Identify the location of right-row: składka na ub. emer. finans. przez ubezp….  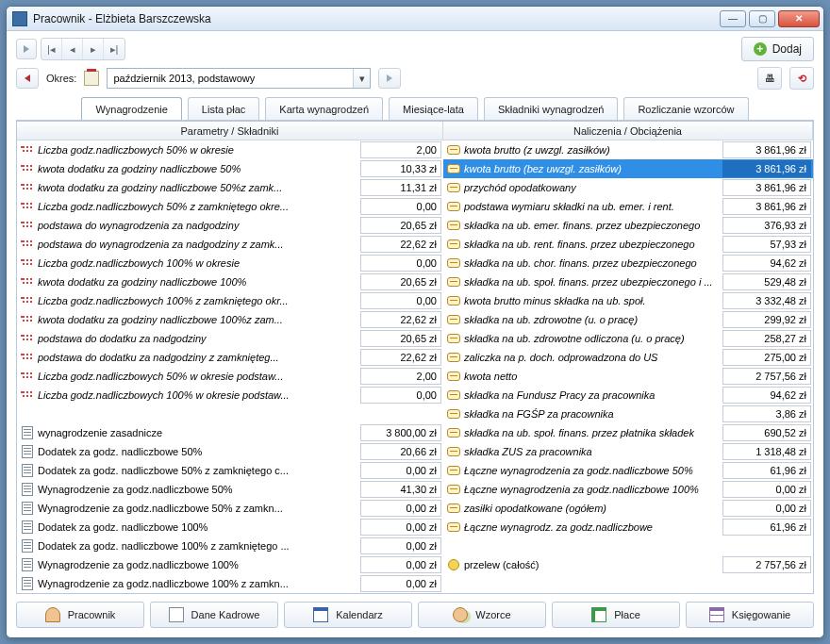
(628, 225).